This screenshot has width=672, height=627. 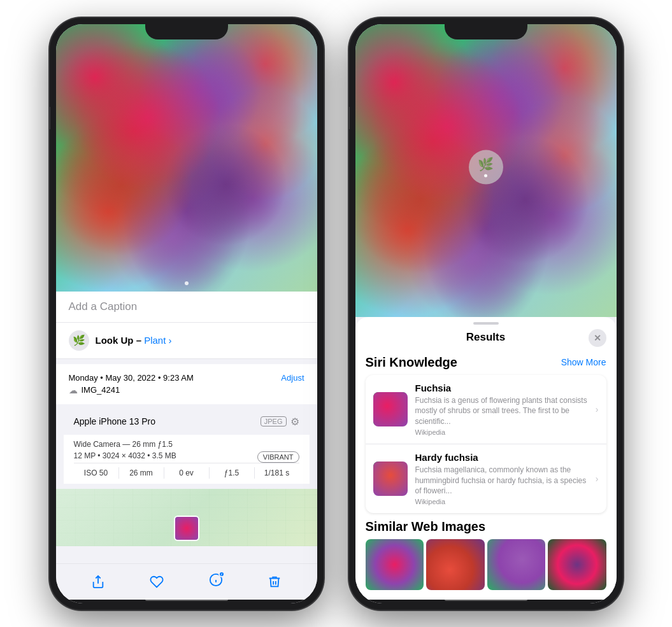 What do you see at coordinates (486, 410) in the screenshot?
I see `fuchsia-item: Fuchsia Fuchsia is a genus of flowering …` at bounding box center [486, 410].